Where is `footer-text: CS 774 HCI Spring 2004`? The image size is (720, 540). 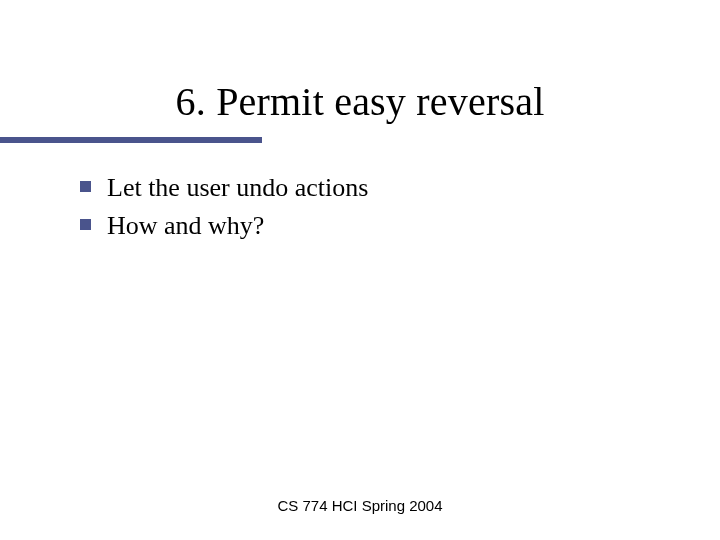 footer-text: CS 774 HCI Spring 2004 is located at coordinates (360, 506).